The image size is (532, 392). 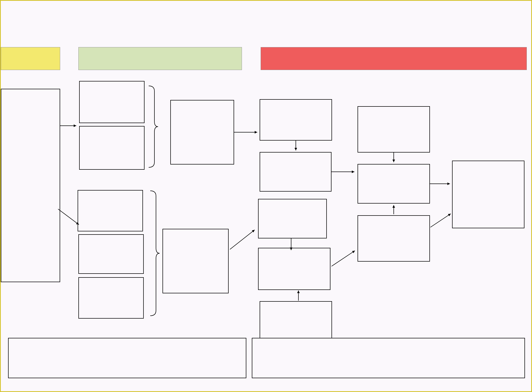 I want to click on header-red, so click(x=394, y=59).